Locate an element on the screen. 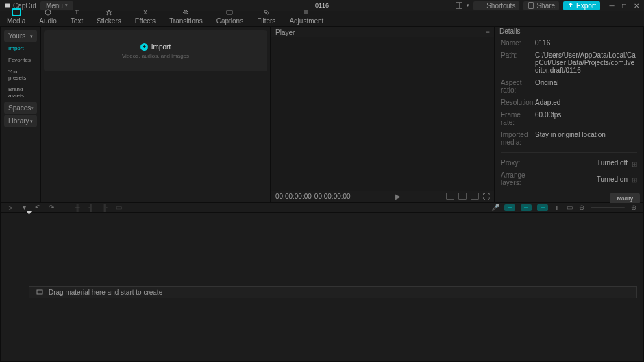 The width and height of the screenshot is (644, 362). close-button: ✕ is located at coordinates (636, 5).